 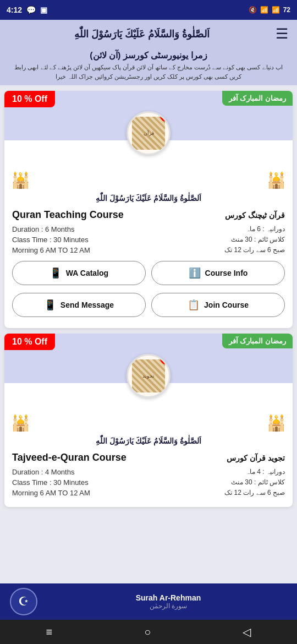 I want to click on badge-ramadan-2: رمضان المبارک آفر, so click(x=257, y=341).